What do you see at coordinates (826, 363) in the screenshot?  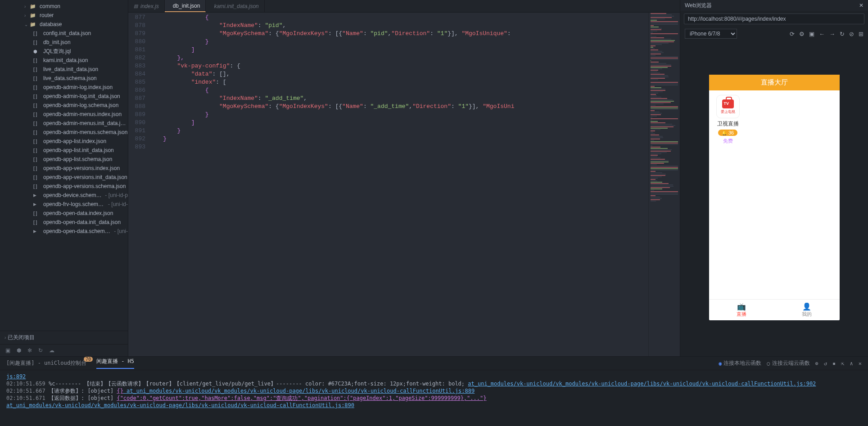 I see `clear-icon: ↺` at bounding box center [826, 363].